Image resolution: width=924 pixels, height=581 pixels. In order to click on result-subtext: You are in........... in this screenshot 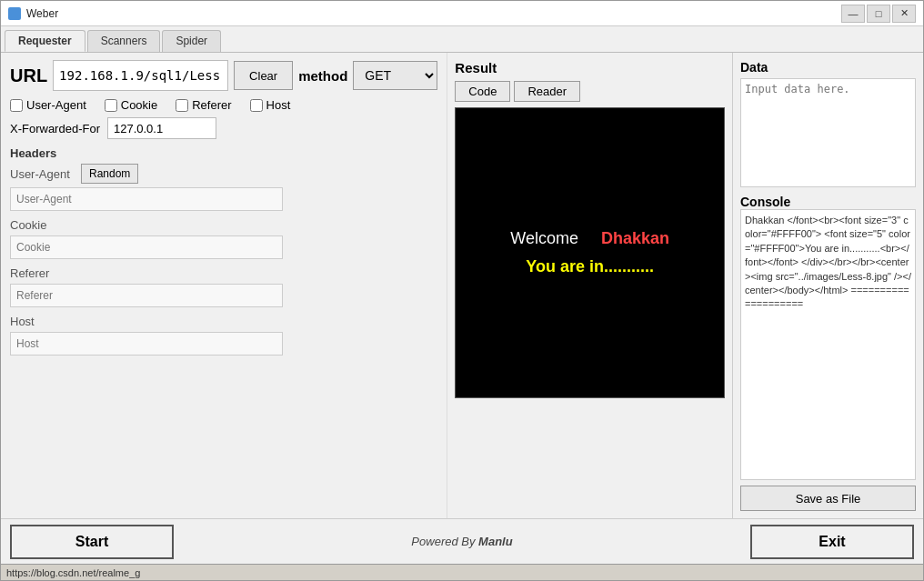, I will do `click(589, 267)`.